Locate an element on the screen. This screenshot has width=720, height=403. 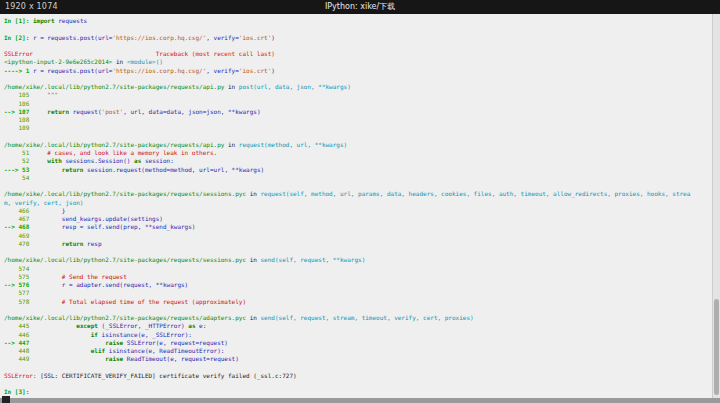
terminal-text-segment: 'https://ios.corp.hq.csg/' is located at coordinates (159, 38).